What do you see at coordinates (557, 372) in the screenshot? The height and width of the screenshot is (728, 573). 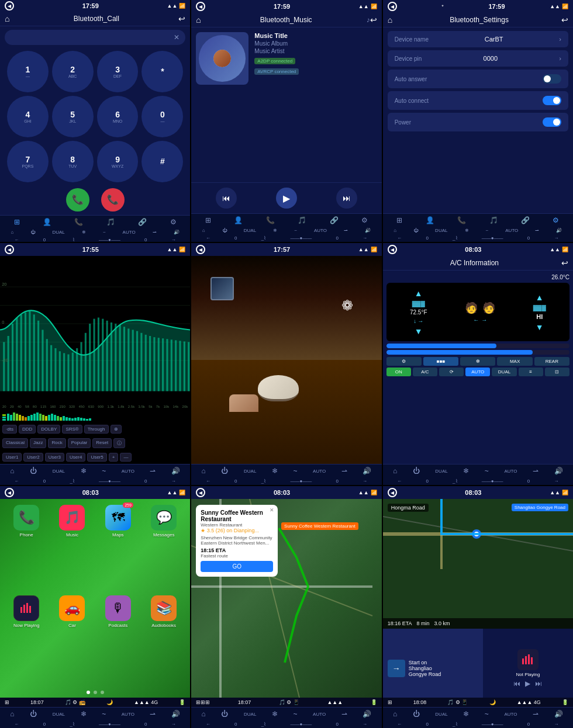 I see `ac-vent-btn: ⊡` at bounding box center [557, 372].